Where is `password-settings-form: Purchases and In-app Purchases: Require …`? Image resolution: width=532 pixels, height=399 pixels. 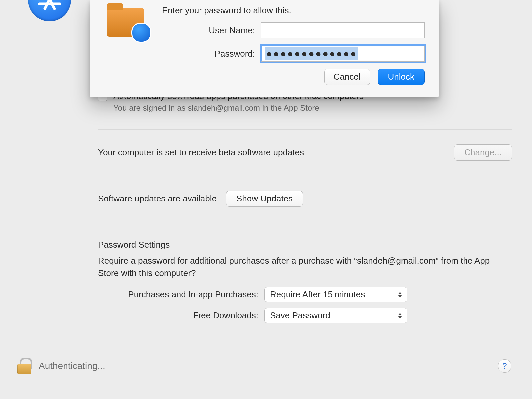
password-settings-form: Purchases and In-app Purchases: Require … is located at coordinates (305, 305).